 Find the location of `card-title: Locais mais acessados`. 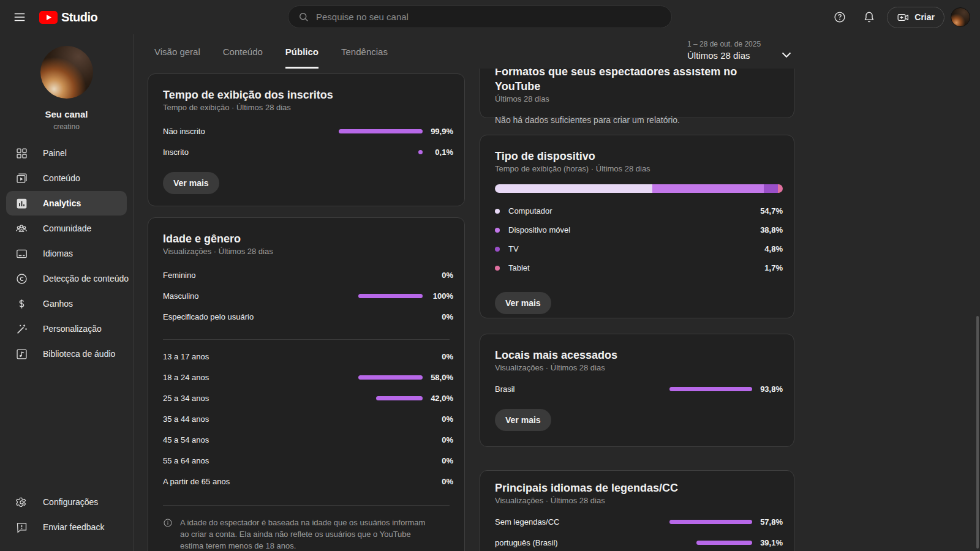

card-title: Locais mais acessados is located at coordinates (639, 355).